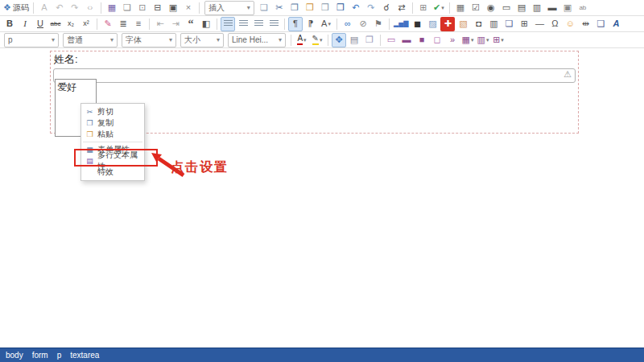 This screenshot has height=362, width=644. What do you see at coordinates (585, 24) in the screenshot?
I see `page-break-button: ⇹` at bounding box center [585, 24].